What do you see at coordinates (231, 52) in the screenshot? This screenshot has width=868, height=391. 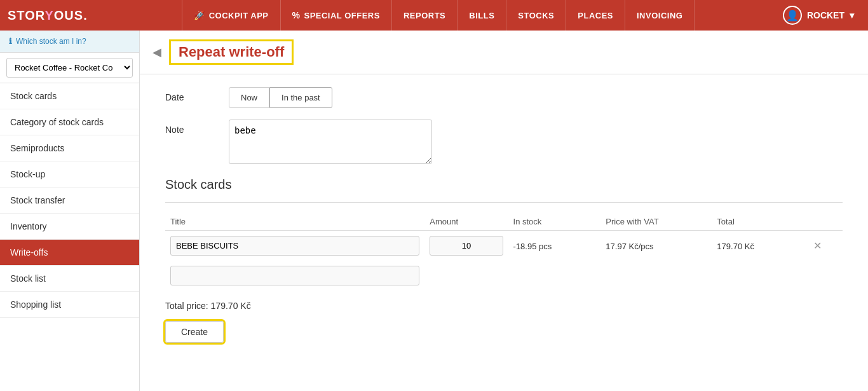 I see `page-title: Repeat write-off` at bounding box center [231, 52].